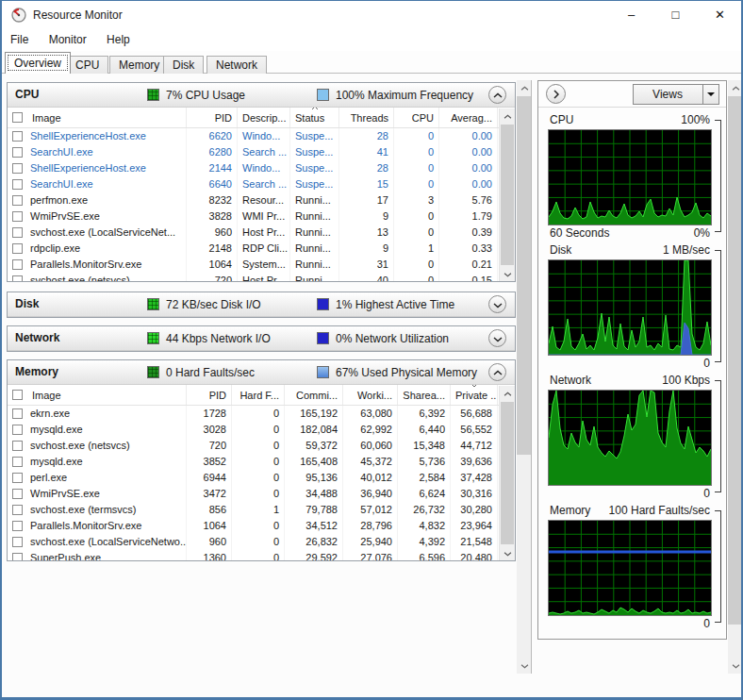  Describe the element at coordinates (183, 64) in the screenshot. I see `tab-disk: Disk` at that location.